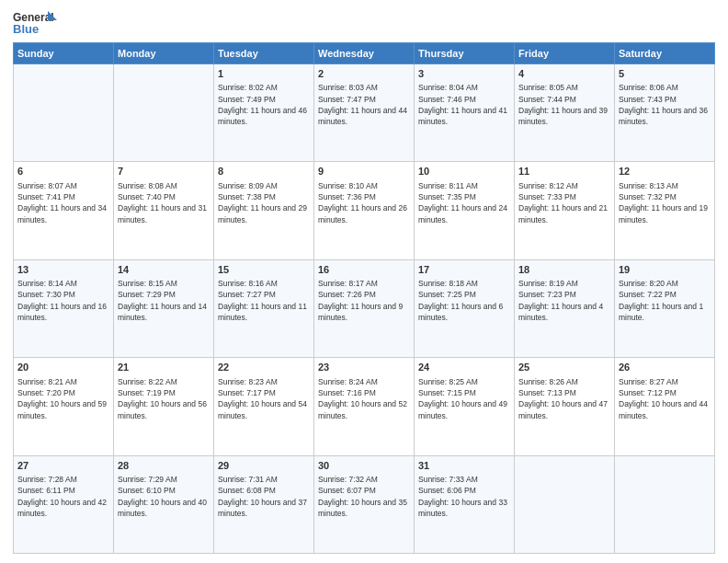 This screenshot has height=563, width=728. Describe the element at coordinates (564, 270) in the screenshot. I see `day-number: 18` at that location.